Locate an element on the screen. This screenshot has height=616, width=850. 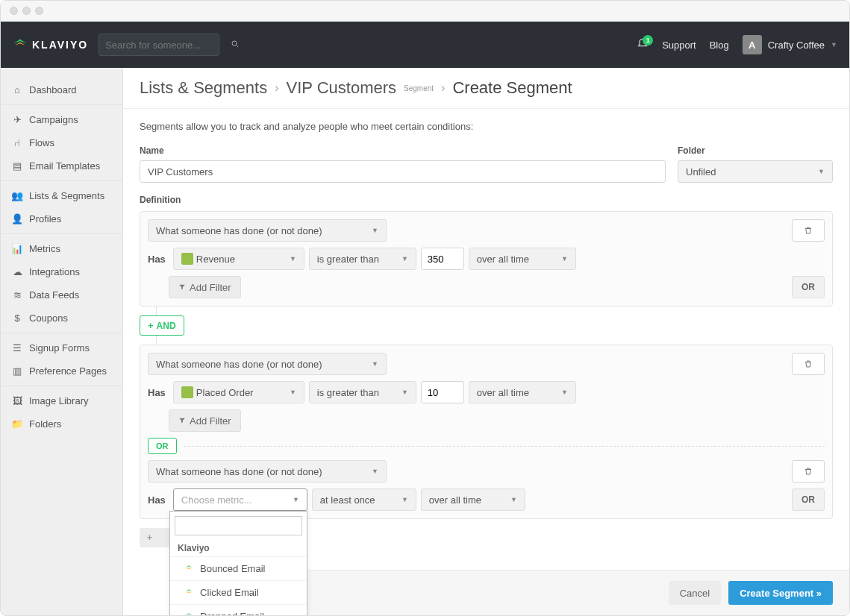
sidebar-item-preference-pages: ▥Preference Pages is located at coordinates (61, 371).